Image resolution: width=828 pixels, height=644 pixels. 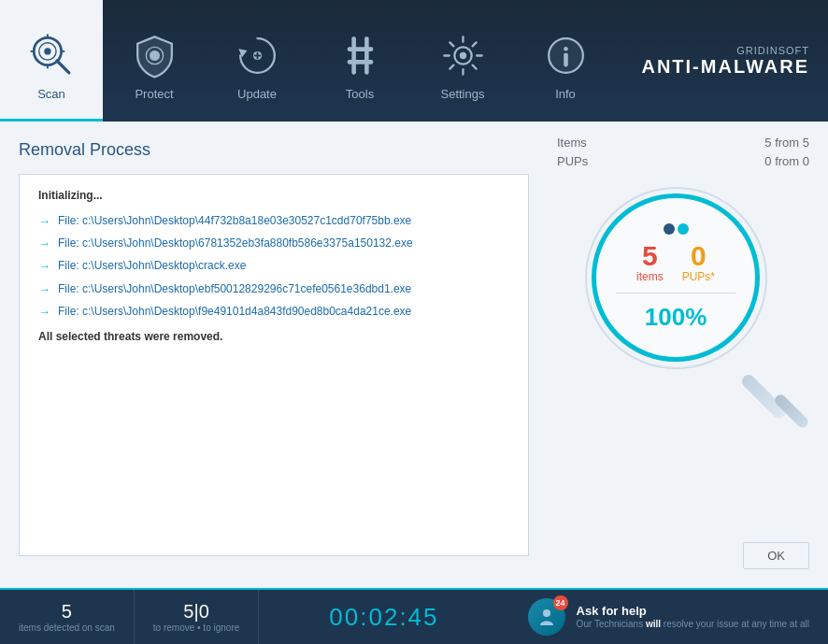 I want to click on circle-items-label: items, so click(x=650, y=277).